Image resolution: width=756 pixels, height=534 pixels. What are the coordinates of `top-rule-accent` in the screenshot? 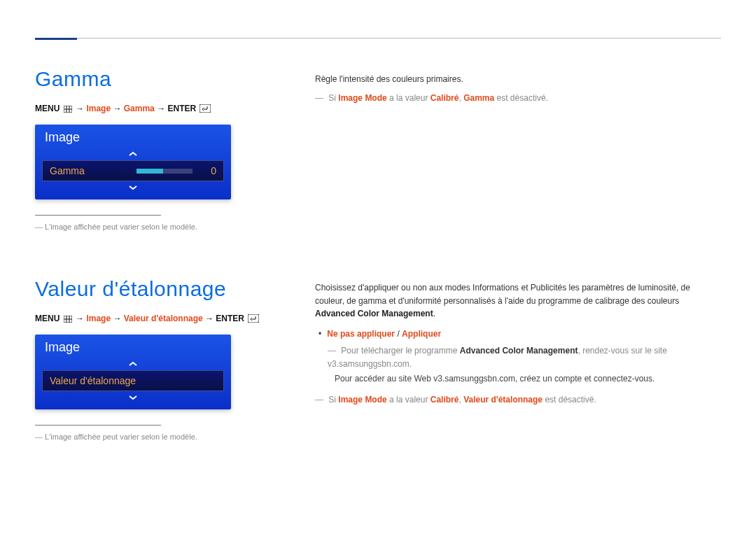 It's located at (56, 39).